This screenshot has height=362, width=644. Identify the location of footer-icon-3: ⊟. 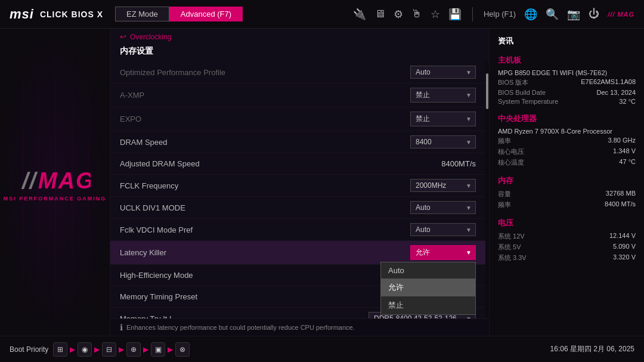
(109, 349).